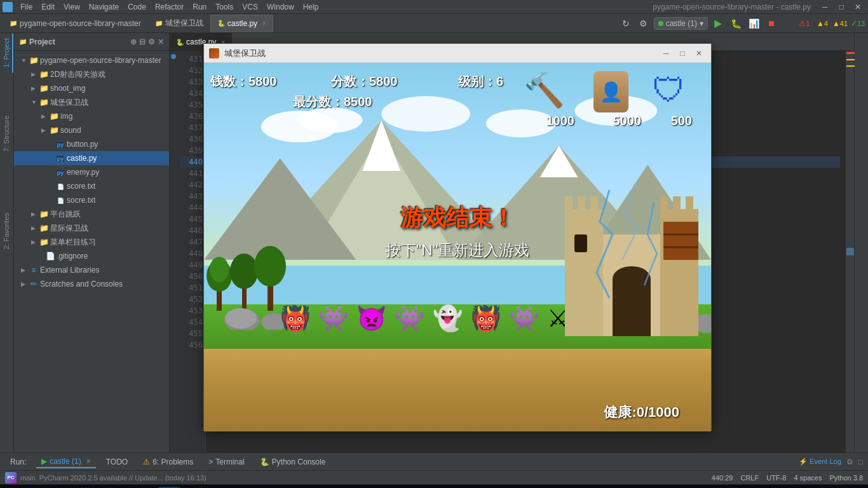  Describe the element at coordinates (133, 42) in the screenshot. I see `sidebar-add-icon: ⊕` at that location.